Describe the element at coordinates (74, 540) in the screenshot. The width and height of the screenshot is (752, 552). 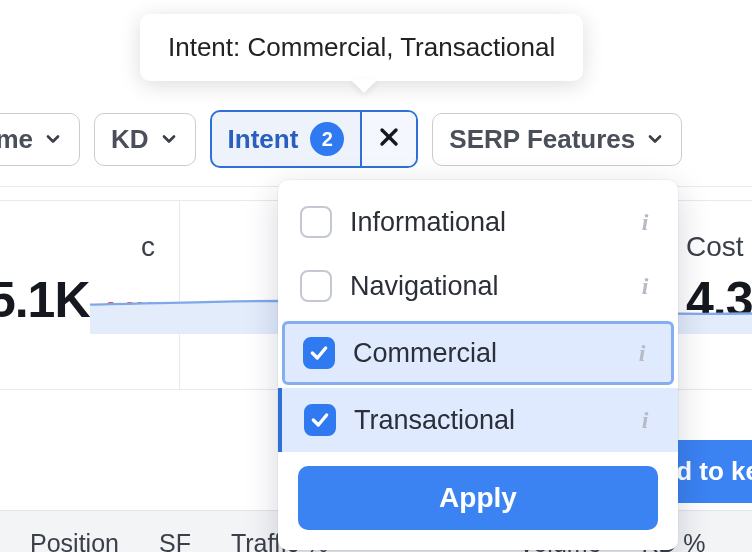
I see `col-position: Position` at that location.